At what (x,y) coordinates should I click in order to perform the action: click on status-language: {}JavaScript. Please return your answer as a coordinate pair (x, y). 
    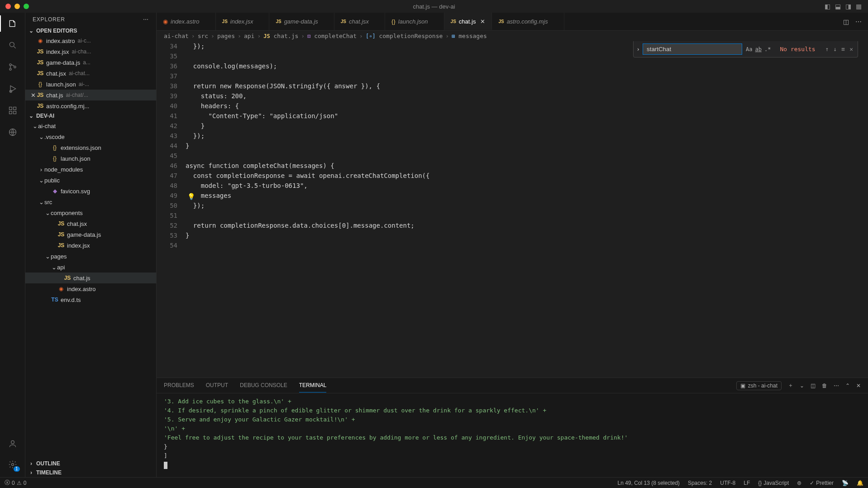
    Looking at the image, I should click on (773, 483).